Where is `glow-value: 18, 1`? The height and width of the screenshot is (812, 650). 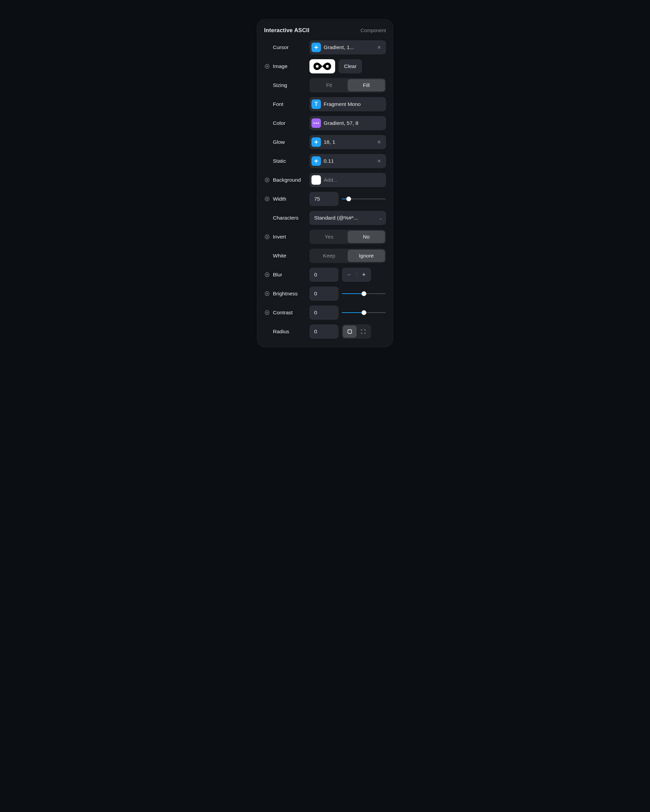
glow-value: 18, 1 is located at coordinates (349, 142).